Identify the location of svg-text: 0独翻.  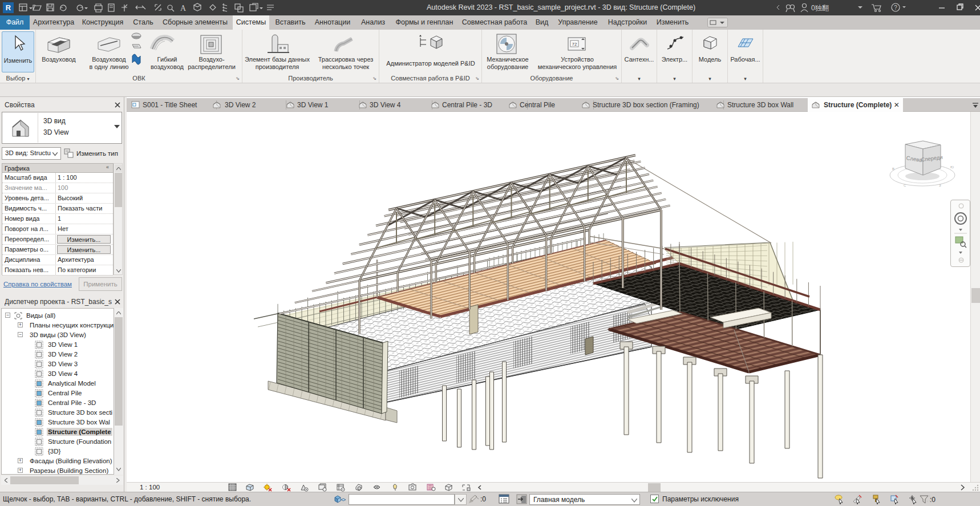
(820, 8).